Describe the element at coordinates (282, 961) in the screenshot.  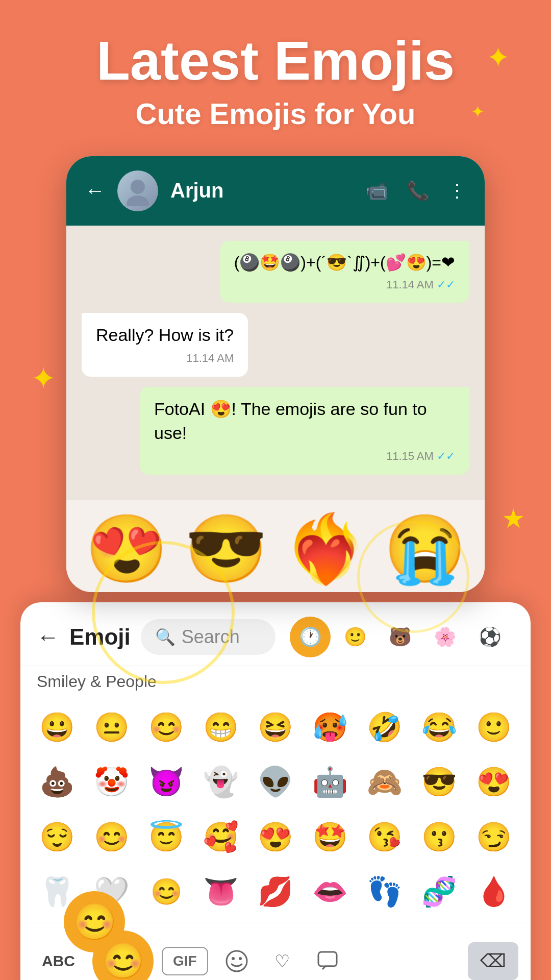
I see `heart-button: ♡` at that location.